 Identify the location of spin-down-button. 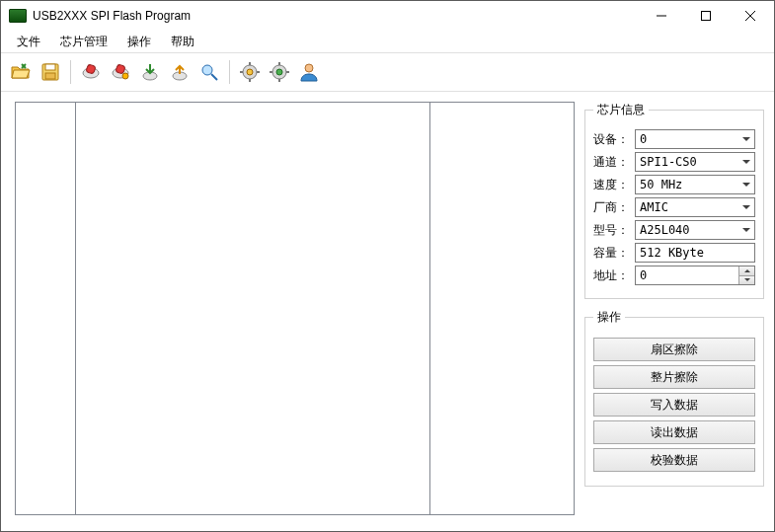
(746, 280).